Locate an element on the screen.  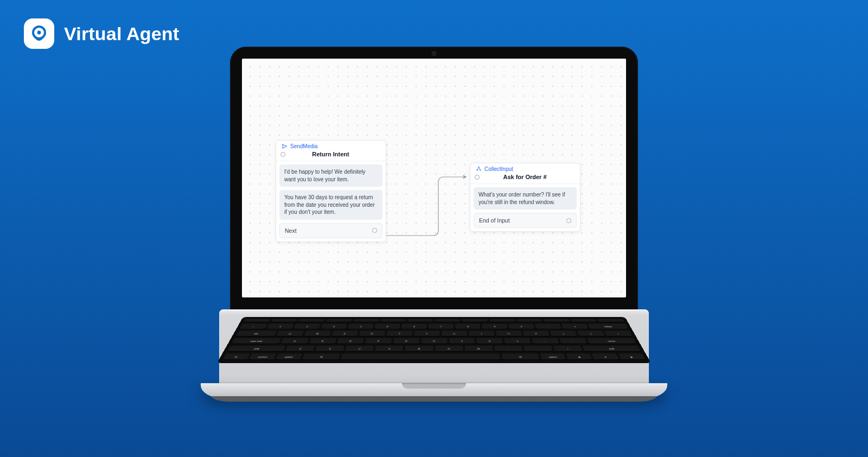
node-header: Return Intent is located at coordinates (331, 156).